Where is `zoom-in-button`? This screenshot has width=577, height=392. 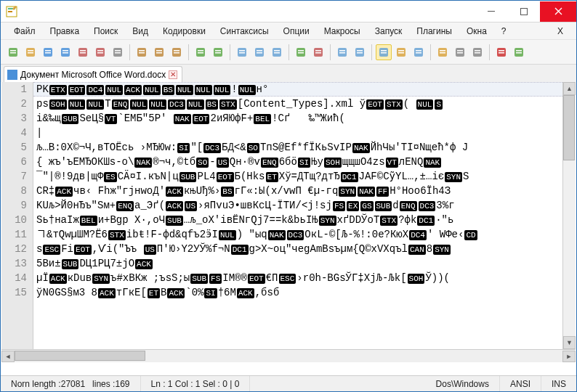
zoom-in-button is located at coordinates (301, 52).